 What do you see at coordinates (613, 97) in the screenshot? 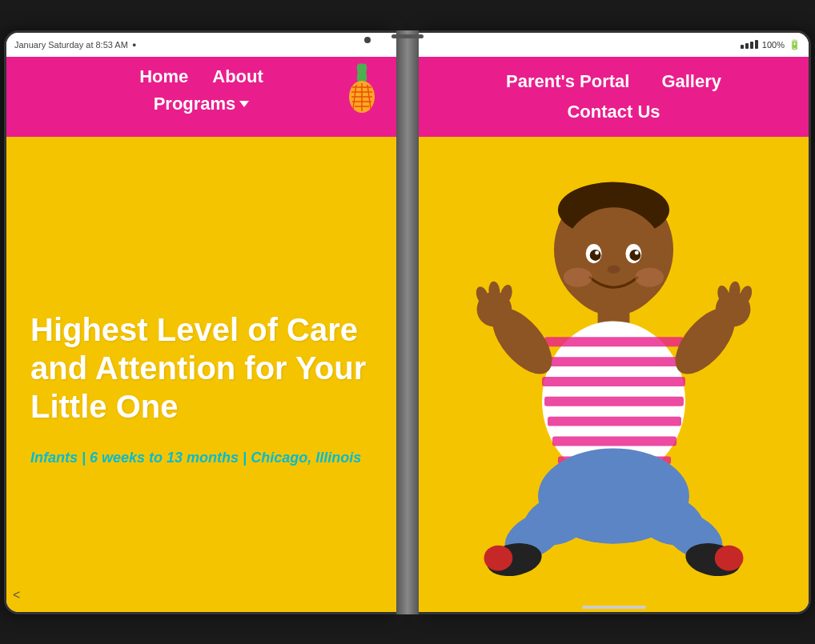
I see `nav-right: Parent's Portal Gallery Contact Us` at bounding box center [613, 97].